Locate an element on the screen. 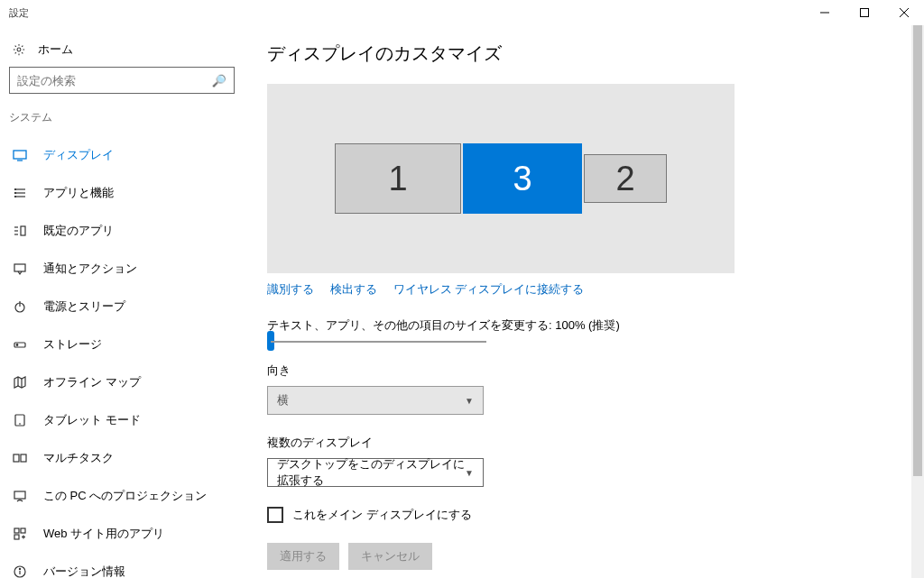 The width and height of the screenshot is (924, 578). scrollbar is located at coordinates (918, 301).